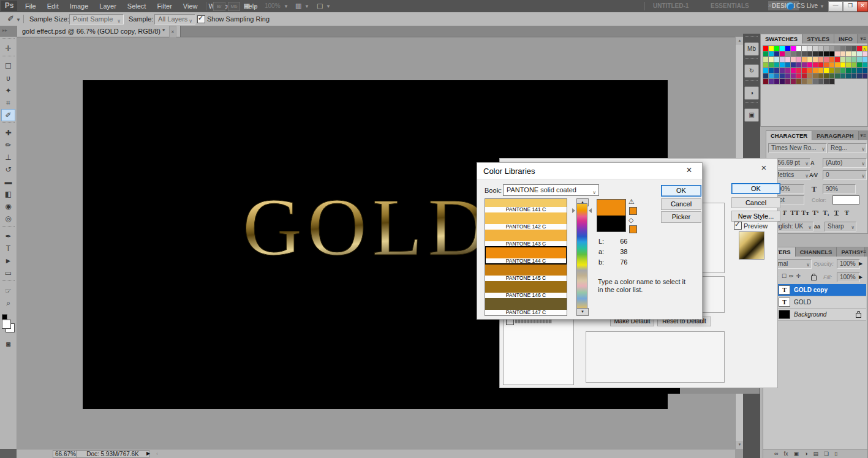 The height and width of the screenshot is (458, 868). What do you see at coordinates (785, 454) in the screenshot?
I see `layer-effects-icon: fx` at bounding box center [785, 454].